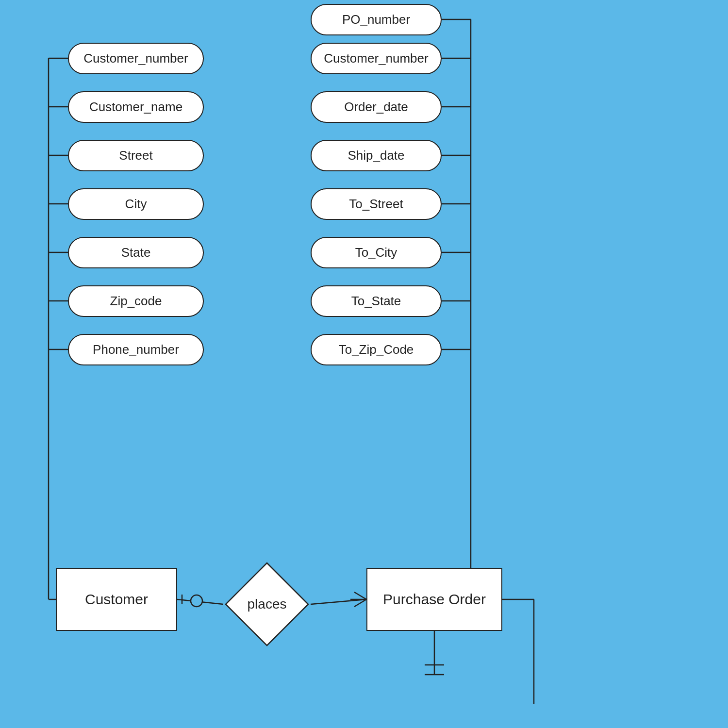 The image size is (728, 728). What do you see at coordinates (376, 301) in the screenshot?
I see `attr-to-state: To_State` at bounding box center [376, 301].